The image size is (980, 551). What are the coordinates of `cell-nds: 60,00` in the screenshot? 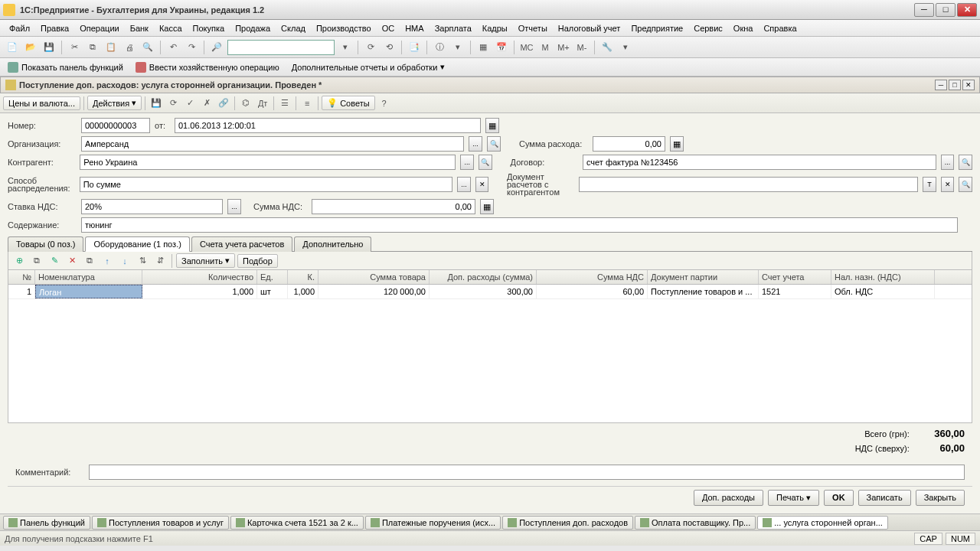 It's located at (593, 292).